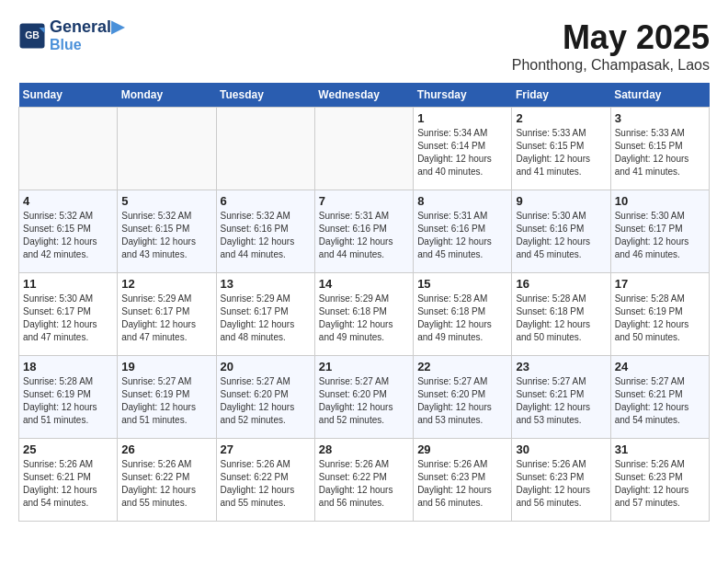 This screenshot has height=563, width=728. I want to click on day-info: Sunrise: 5:27 AMSunset: 6:19 PMDaylight:…, so click(166, 401).